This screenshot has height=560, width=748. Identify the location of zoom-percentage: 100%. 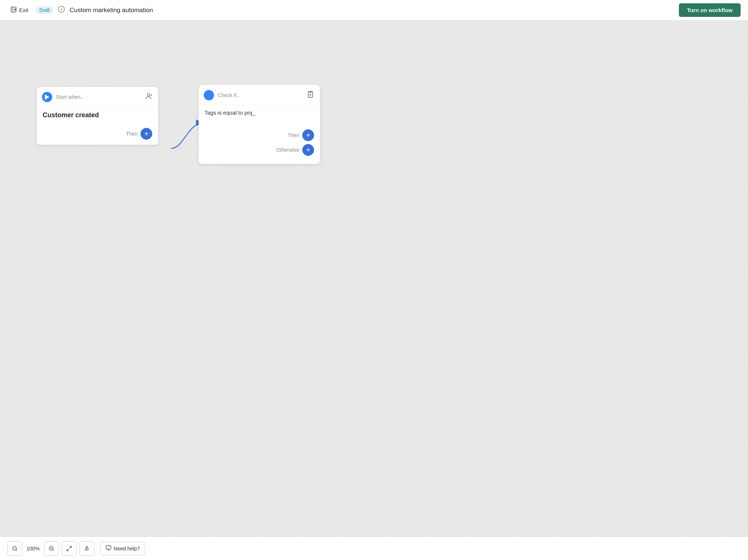
(33, 549).